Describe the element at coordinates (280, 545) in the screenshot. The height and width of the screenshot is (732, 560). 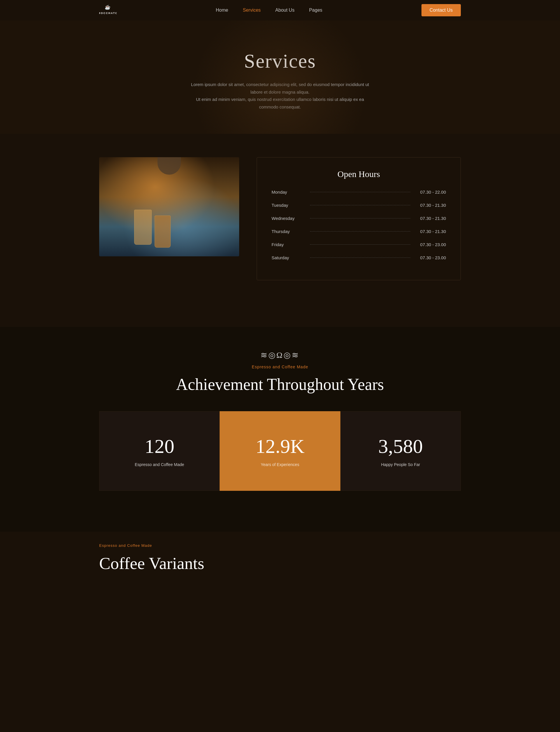
I see `variants-subtitle: Espresso and Coffee Made` at that location.